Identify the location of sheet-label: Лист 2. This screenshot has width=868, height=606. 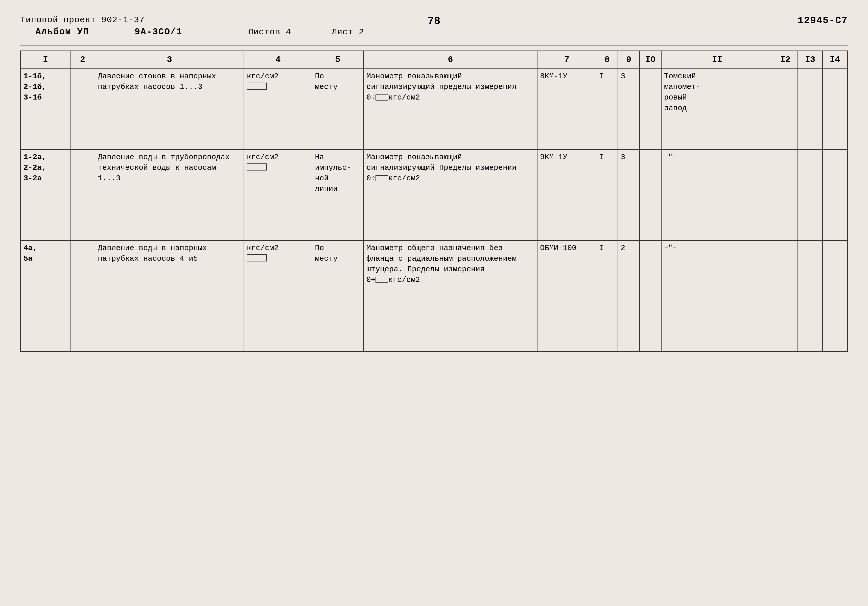
(348, 32).